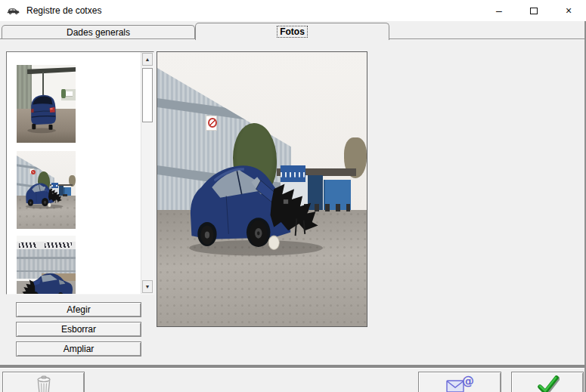 Image resolution: width=586 pixels, height=392 pixels. Describe the element at coordinates (64, 11) in the screenshot. I see `window-title: Registre de cotxes` at that location.